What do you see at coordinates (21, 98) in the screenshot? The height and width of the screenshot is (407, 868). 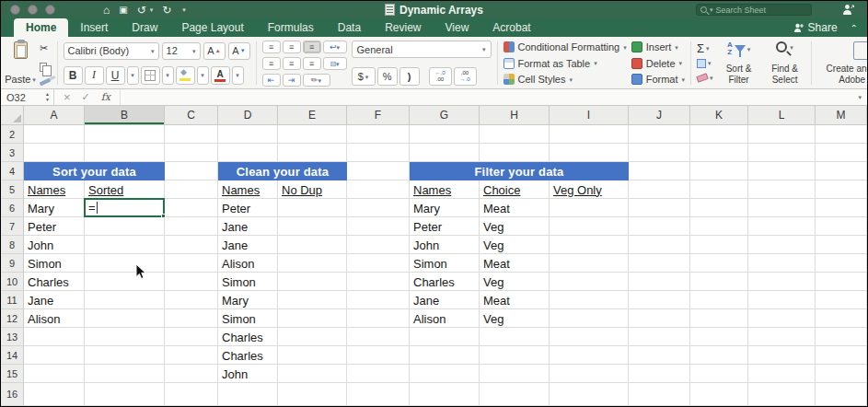 I see `name-box: O32` at bounding box center [21, 98].